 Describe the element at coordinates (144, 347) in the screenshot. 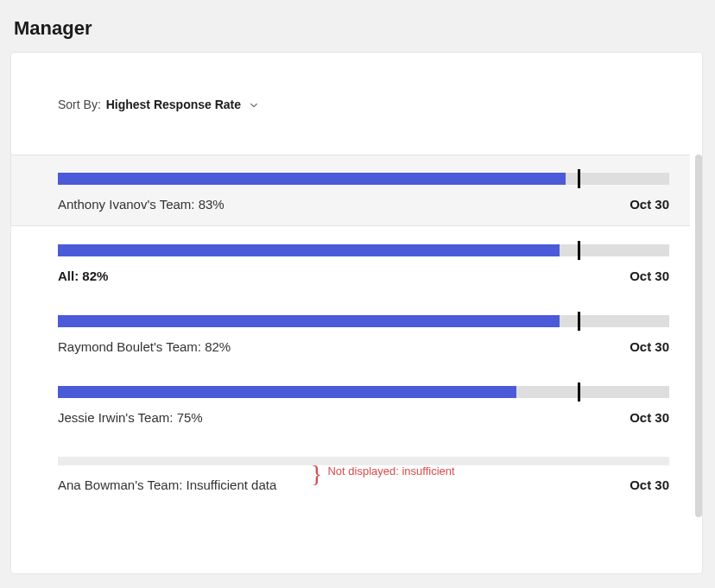

I see `team-label: Raymond Boulet's Team: 82%` at that location.